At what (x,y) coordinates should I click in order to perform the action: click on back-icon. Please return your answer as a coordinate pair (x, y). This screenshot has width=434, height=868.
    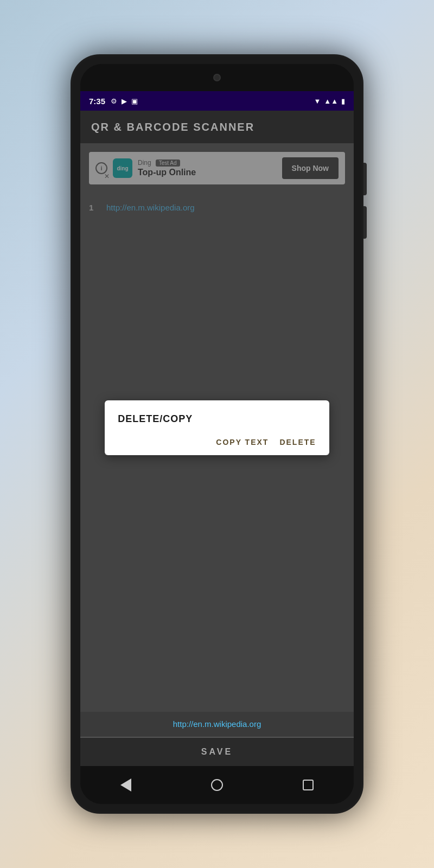
    Looking at the image, I should click on (126, 785).